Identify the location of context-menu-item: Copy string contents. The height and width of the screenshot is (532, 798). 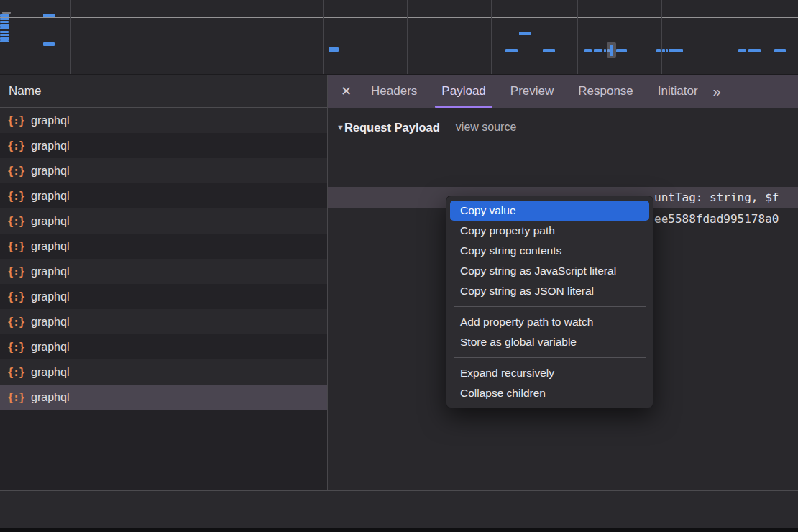
(549, 251).